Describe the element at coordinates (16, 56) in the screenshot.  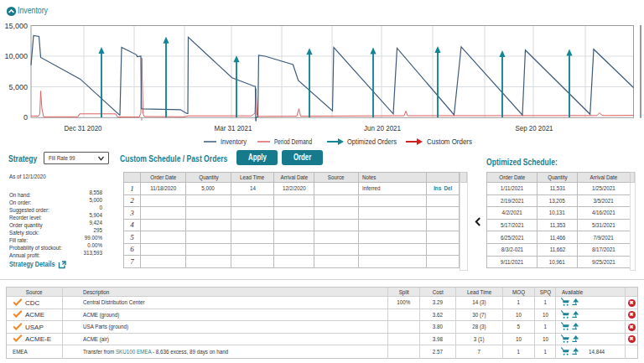
I see `svg-text: 10,000` at that location.